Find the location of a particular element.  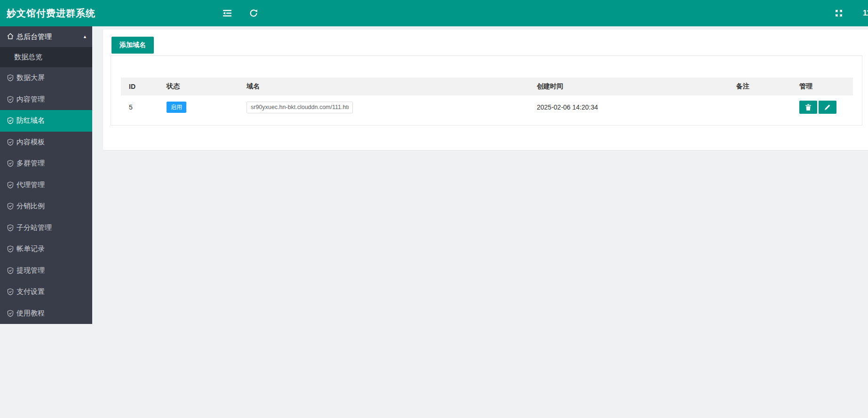

header-right-text: 11 is located at coordinates (866, 13).